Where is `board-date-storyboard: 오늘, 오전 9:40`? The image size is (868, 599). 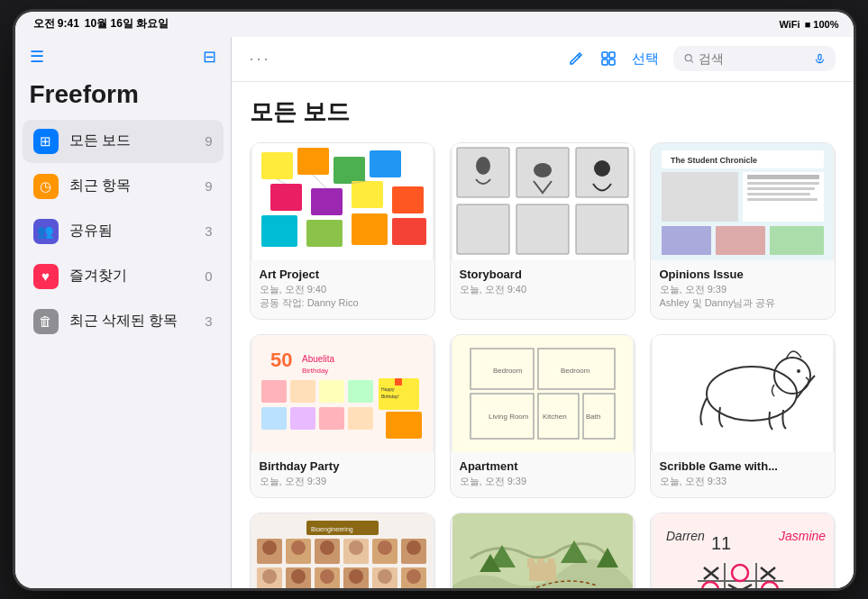
board-date-storyboard: 오늘, 오전 9:40 is located at coordinates (543, 290).